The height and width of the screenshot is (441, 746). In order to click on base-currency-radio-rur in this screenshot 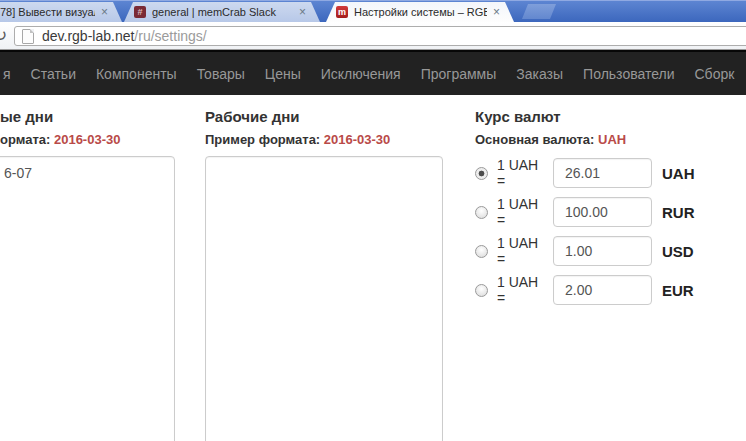, I will do `click(482, 212)`.